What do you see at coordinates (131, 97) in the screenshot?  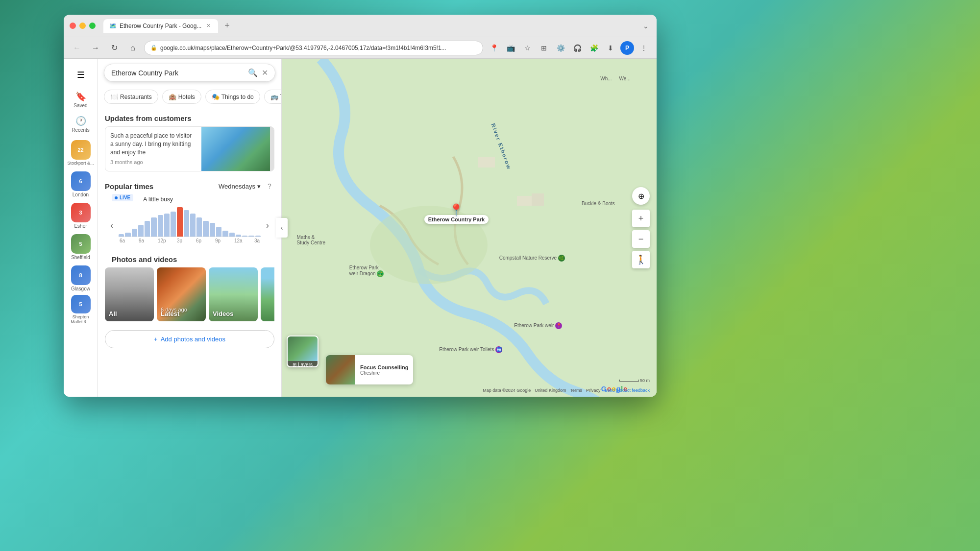 I see `chip-restaurants: 🍽️ Restaurants` at bounding box center [131, 97].